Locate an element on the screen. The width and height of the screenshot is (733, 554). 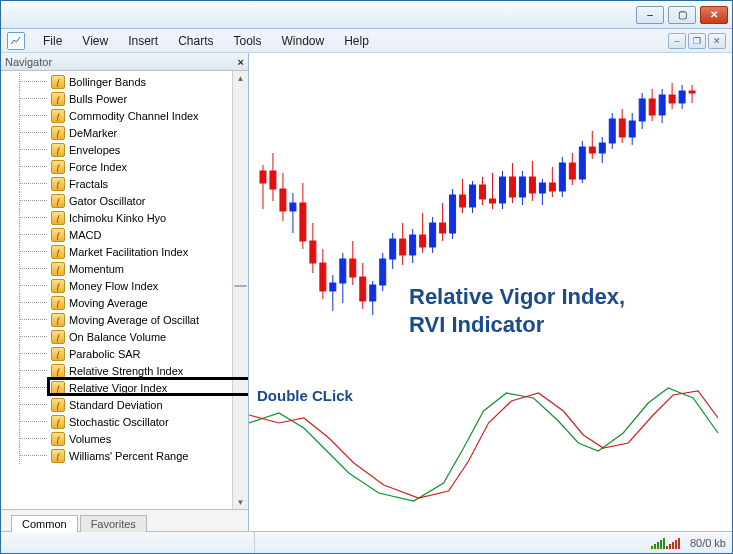
indicator-label: Market Facilitation Index is located at coordinates (128, 252).